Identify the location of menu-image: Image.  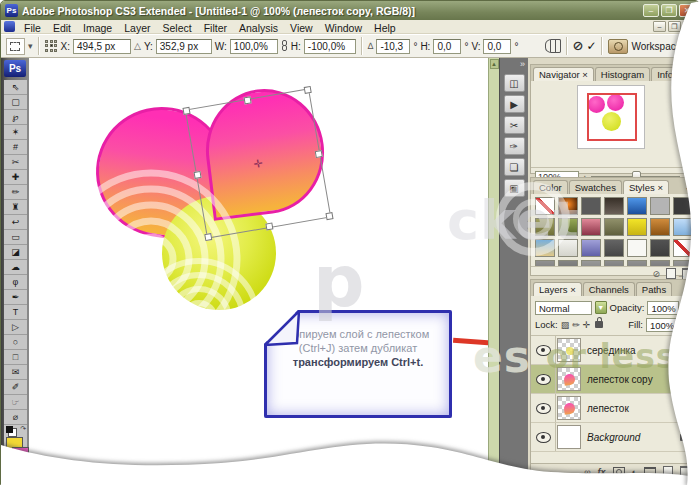
(98, 28).